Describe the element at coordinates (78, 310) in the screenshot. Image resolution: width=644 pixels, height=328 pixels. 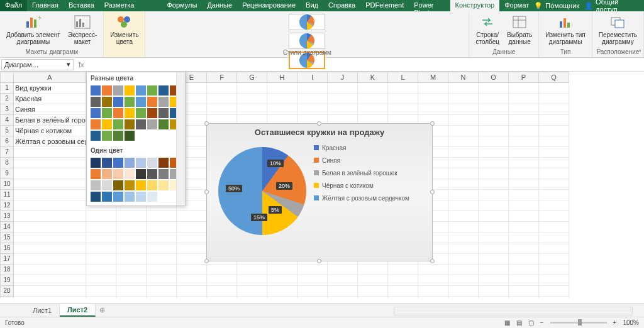
I see `sheet-tab-2: Лист2` at that location.